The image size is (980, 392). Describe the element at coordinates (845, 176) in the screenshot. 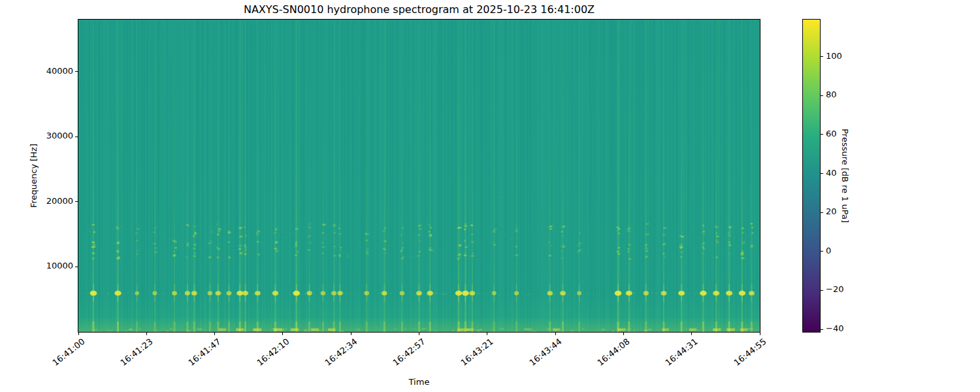

I see `colorbar-label-text: Pressure [dB re 1 uPa]` at that location.